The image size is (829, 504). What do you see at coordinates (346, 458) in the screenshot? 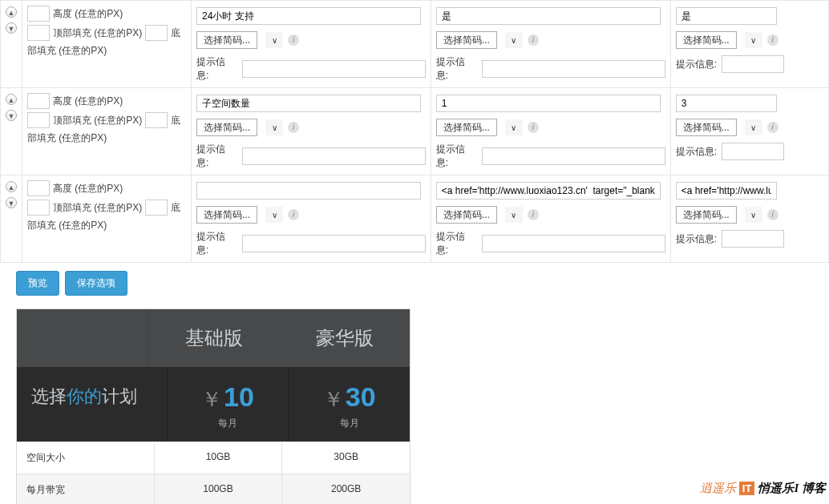
I see `feature-value-deluxe: 30GB` at bounding box center [346, 458].